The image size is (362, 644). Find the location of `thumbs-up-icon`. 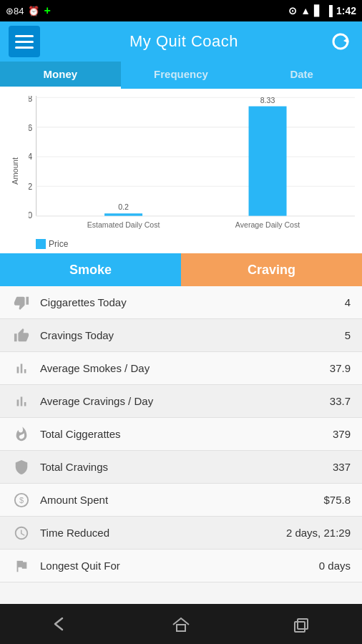

thumbs-up-icon is located at coordinates (21, 336).